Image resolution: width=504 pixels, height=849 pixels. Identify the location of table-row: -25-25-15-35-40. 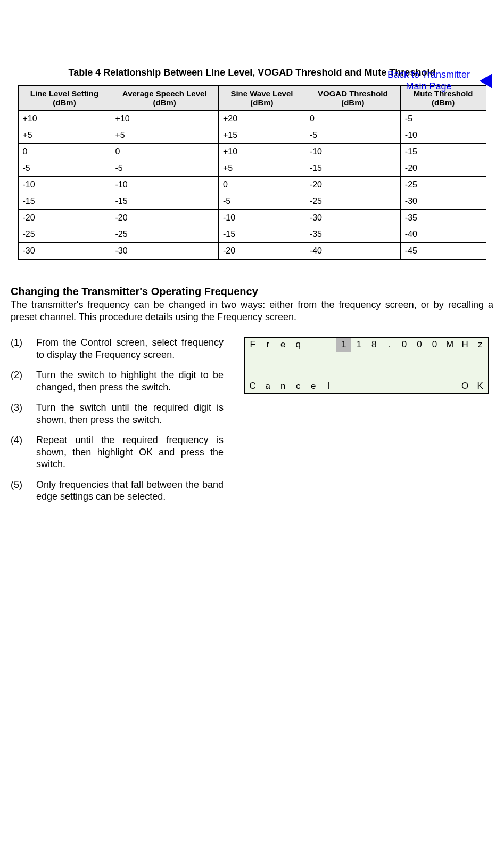
(252, 234).